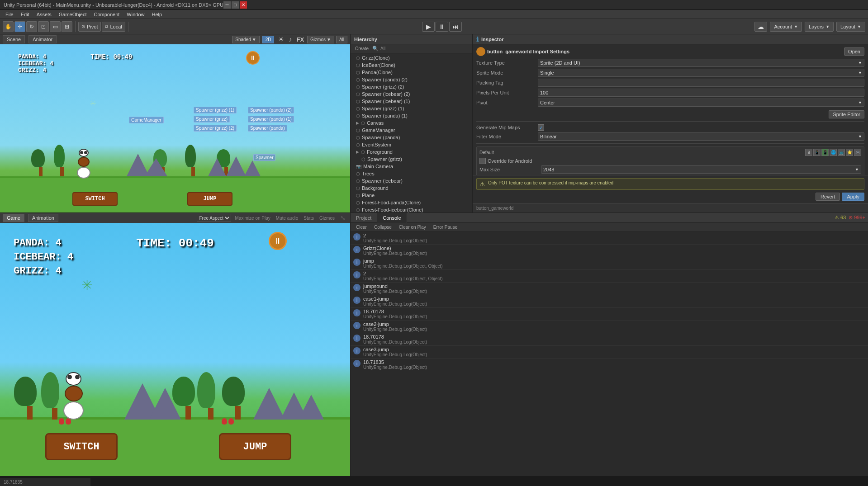 Image resolution: width=868 pixels, height=486 pixels. I want to click on scene-switch-btn: SWITCH, so click(95, 199).